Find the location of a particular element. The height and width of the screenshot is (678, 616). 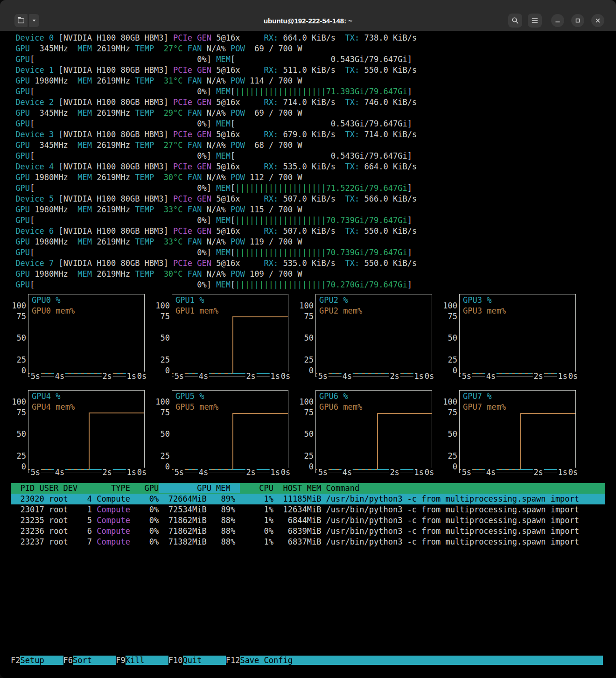

process-dev: 5 is located at coordinates (85, 520).